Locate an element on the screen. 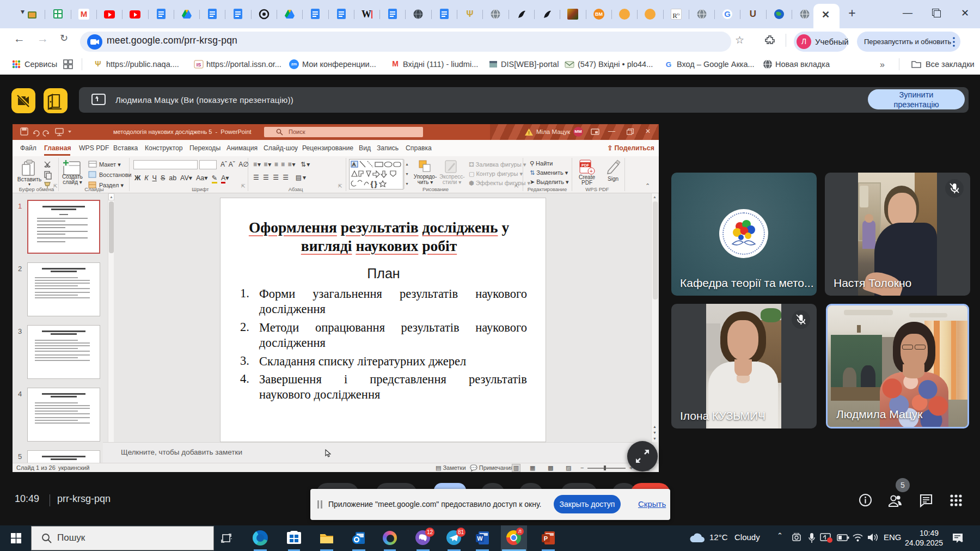  svg-text: PDF is located at coordinates (586, 166).